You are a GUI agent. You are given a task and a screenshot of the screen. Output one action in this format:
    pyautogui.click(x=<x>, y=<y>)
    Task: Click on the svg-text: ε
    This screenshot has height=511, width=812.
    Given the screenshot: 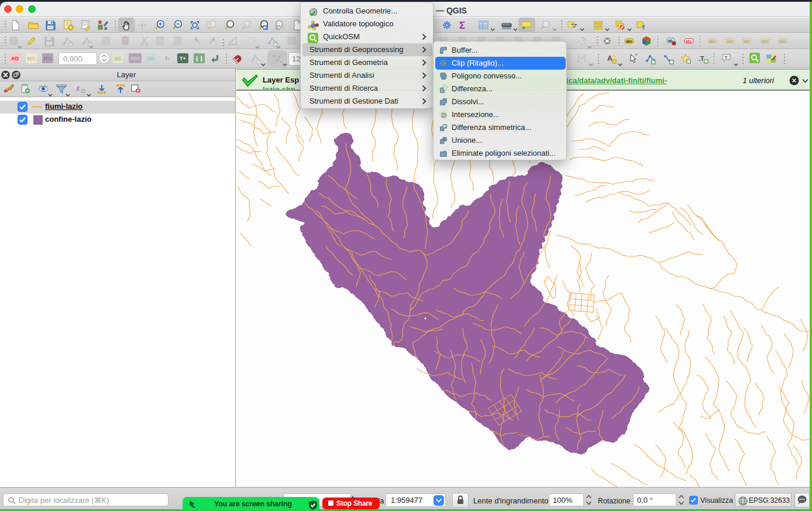 What is the action you would take?
    pyautogui.click(x=78, y=88)
    